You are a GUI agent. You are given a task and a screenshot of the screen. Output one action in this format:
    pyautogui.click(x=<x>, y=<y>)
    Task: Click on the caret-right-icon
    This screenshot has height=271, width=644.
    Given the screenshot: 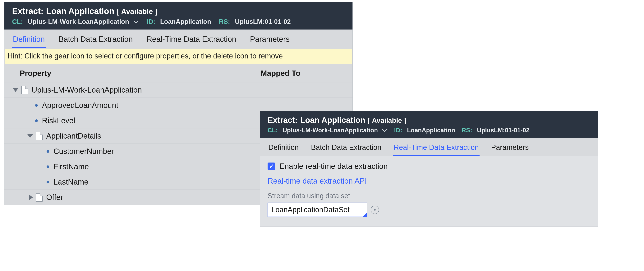 What is the action you would take?
    pyautogui.click(x=31, y=198)
    